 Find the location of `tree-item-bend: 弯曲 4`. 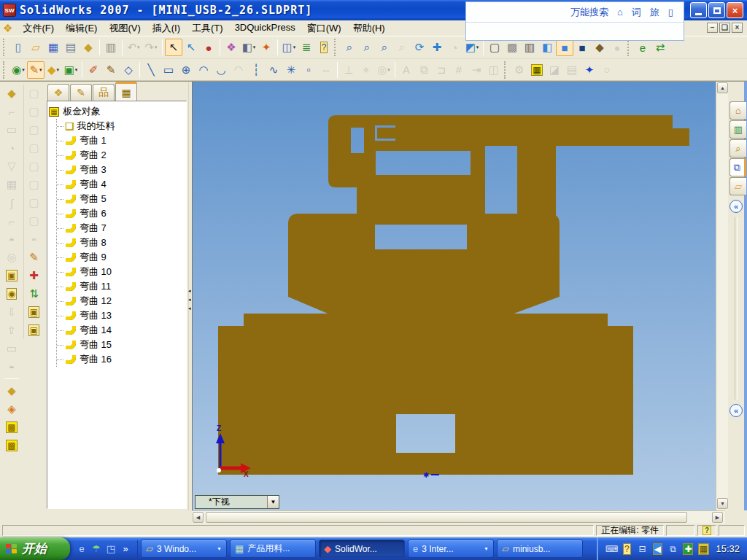

tree-item-bend: 弯曲 4 is located at coordinates (121, 184).